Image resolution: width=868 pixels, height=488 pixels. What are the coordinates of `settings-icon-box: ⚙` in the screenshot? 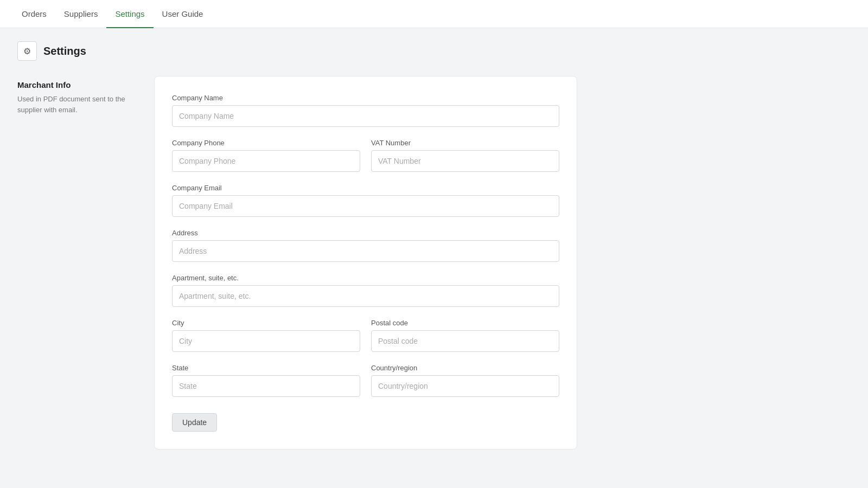 It's located at (27, 51).